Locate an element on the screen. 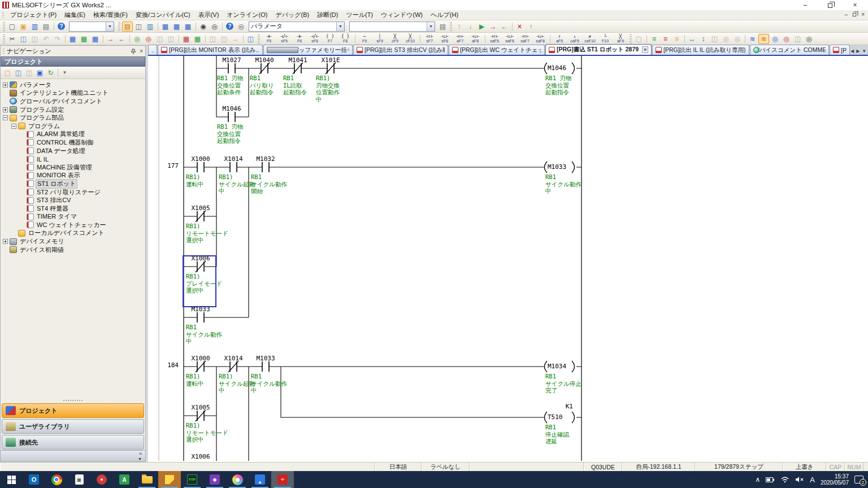 The height and width of the screenshot is (488, 868). monitor-write-button: → is located at coordinates (493, 27).